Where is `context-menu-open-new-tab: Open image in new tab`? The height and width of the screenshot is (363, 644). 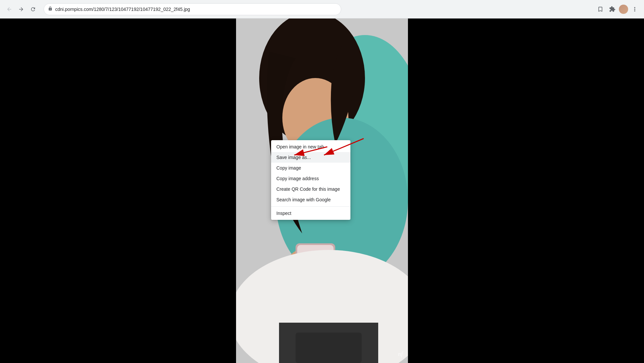
context-menu-open-new-tab: Open image in new tab is located at coordinates (311, 147).